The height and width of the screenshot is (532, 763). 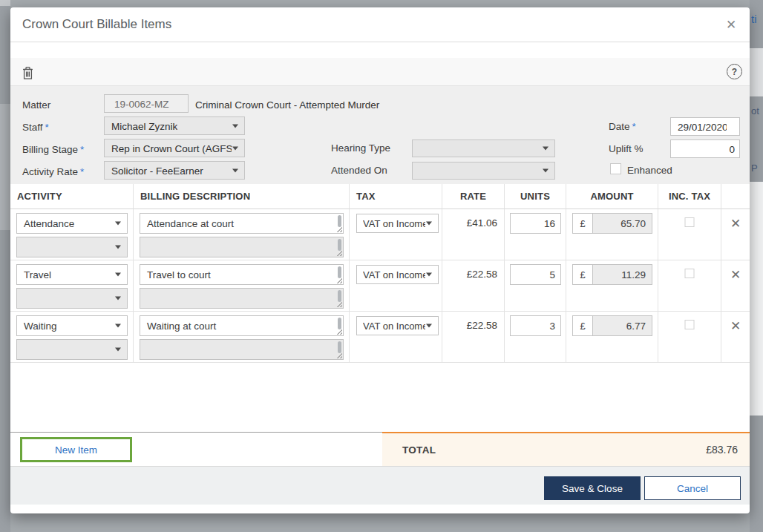 What do you see at coordinates (380, 25) in the screenshot?
I see `dialog-titlebar: Crown Court Billable Items ✕` at bounding box center [380, 25].